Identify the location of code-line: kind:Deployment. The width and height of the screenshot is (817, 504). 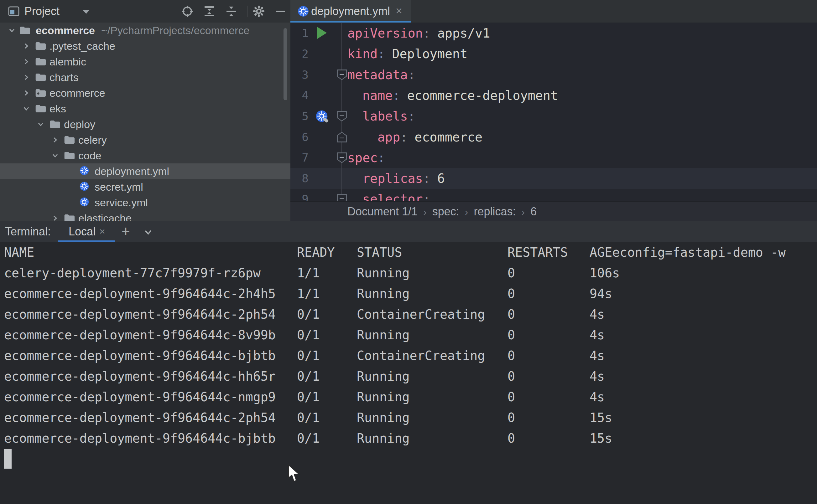
(407, 54).